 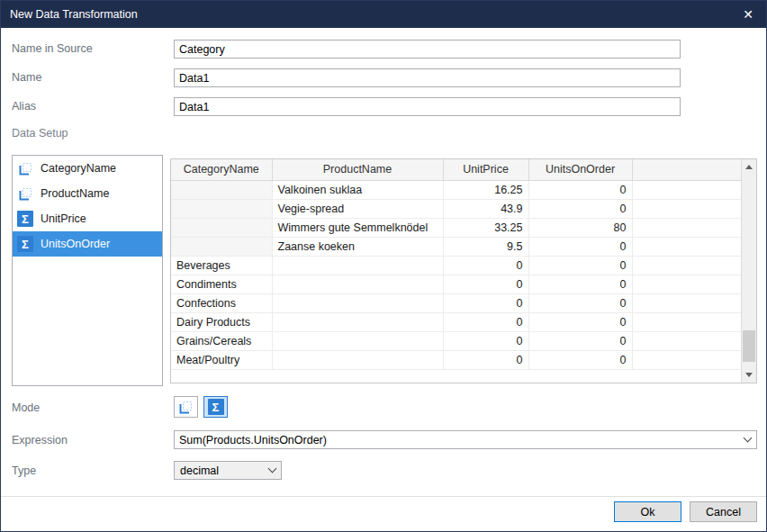 What do you see at coordinates (87, 244) in the screenshot?
I see `field-list-item-unitsonorder: ΣUnitsOnOrder` at bounding box center [87, 244].